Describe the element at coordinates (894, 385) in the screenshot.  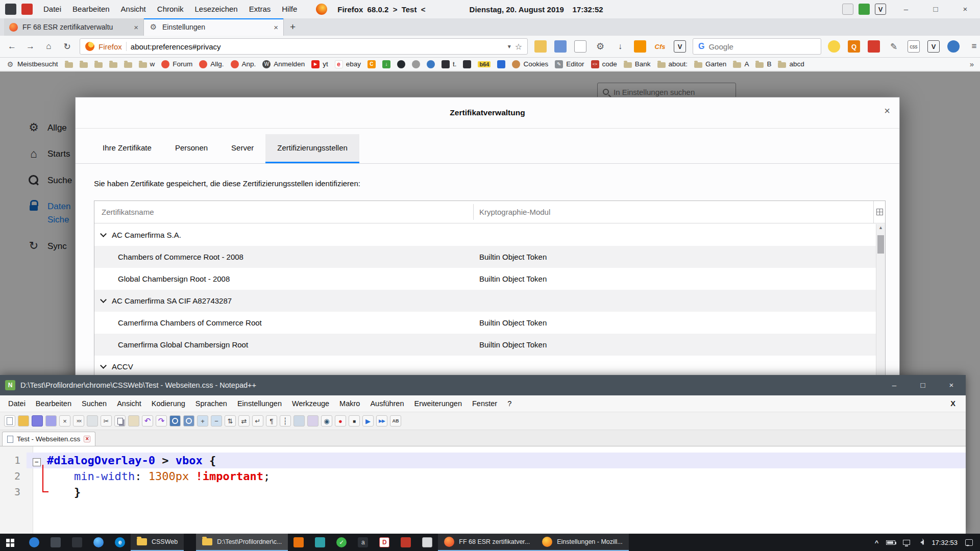
I see `npp-minimize-button: –` at that location.